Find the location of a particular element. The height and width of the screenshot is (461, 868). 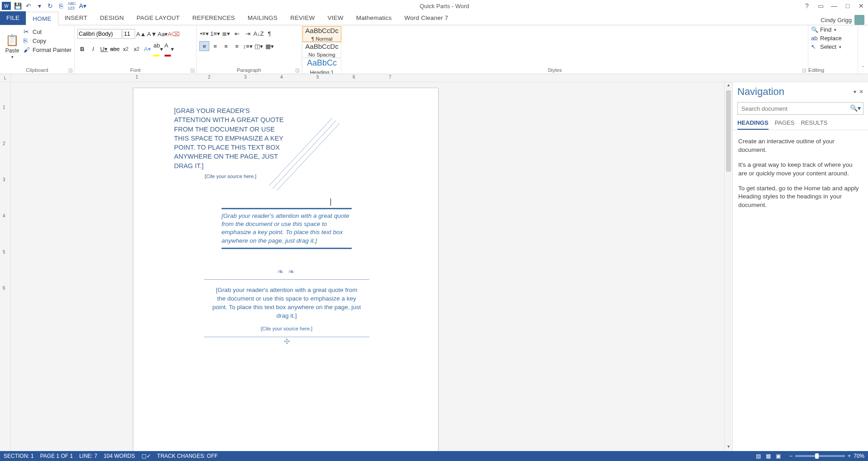

read-mode-icon: ▤ is located at coordinates (759, 456).